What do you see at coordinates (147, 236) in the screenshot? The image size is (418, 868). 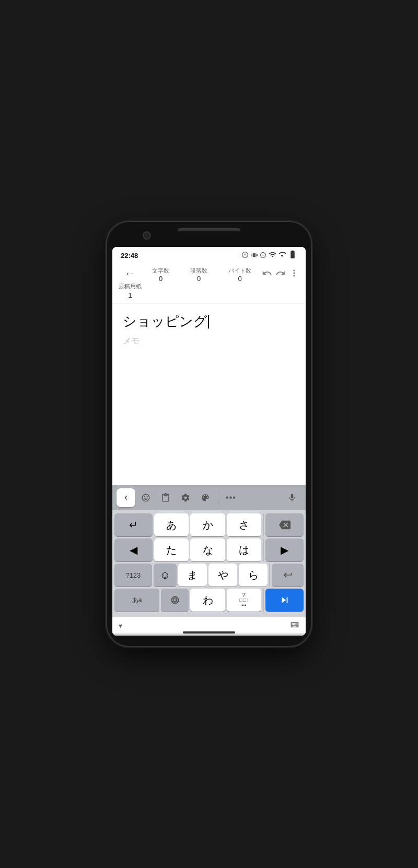 I see `camera` at bounding box center [147, 236].